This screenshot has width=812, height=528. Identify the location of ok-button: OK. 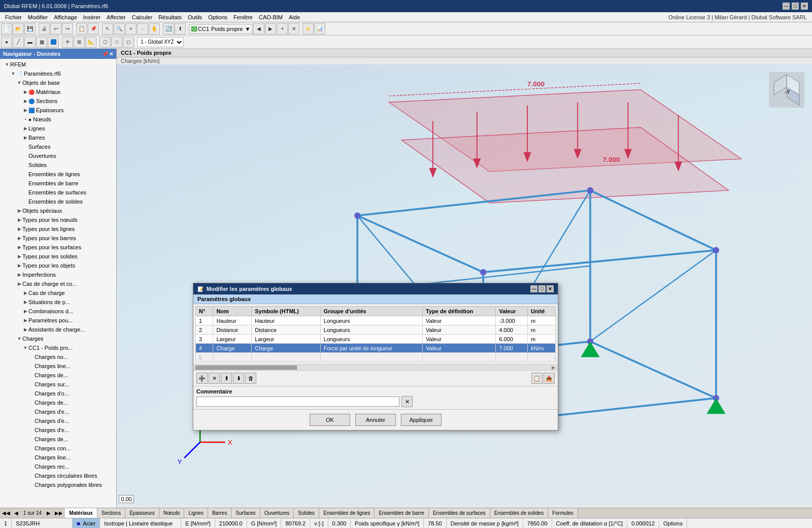
(330, 420).